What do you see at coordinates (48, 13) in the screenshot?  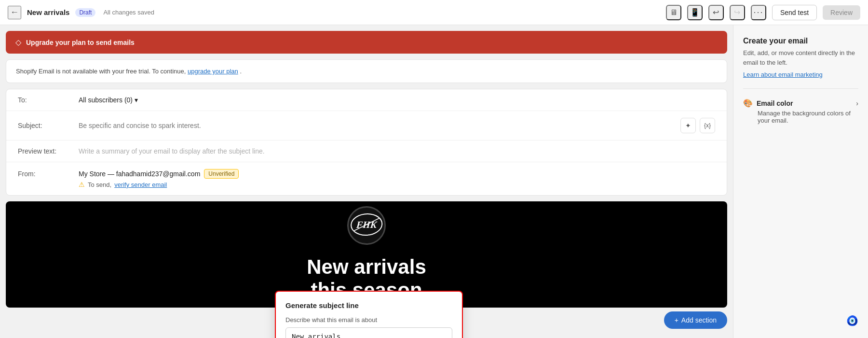 I see `page-title: New arrivals` at bounding box center [48, 13].